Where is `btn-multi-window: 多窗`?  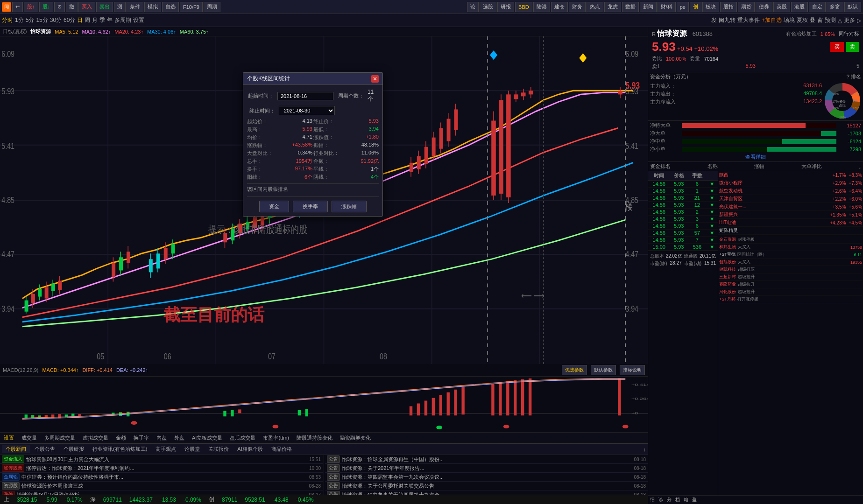
btn-multi-window: 多窗 is located at coordinates (835, 7).